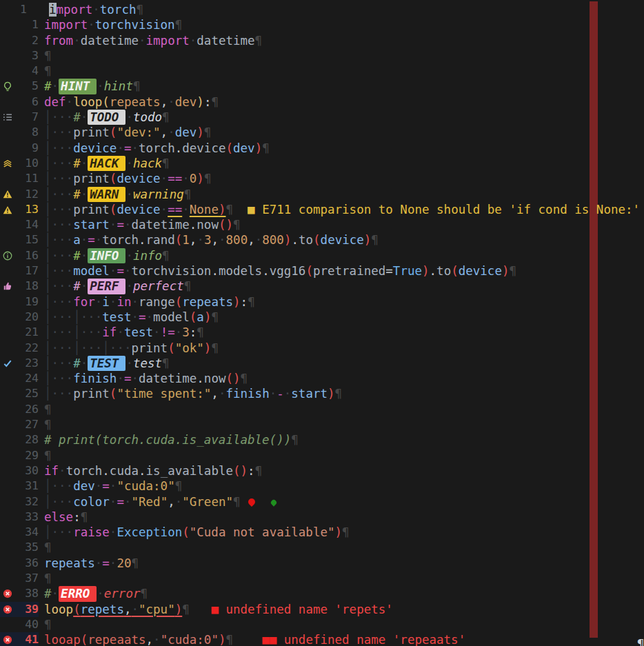 Image resolution: width=644 pixels, height=646 pixels. What do you see at coordinates (341, 517) in the screenshot?
I see `code-line-text: else:¶` at bounding box center [341, 517].